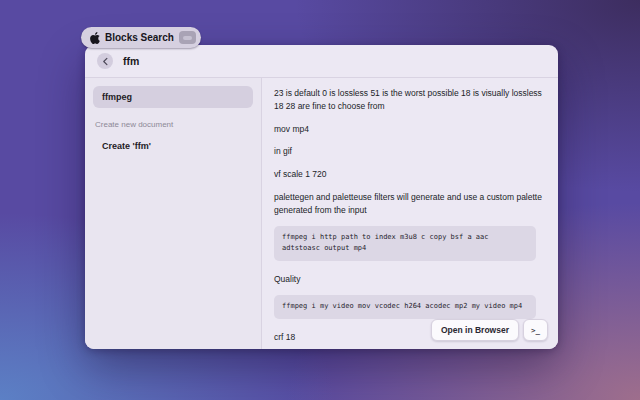 The image size is (640, 400). I want to click on camera-icon, so click(188, 38).